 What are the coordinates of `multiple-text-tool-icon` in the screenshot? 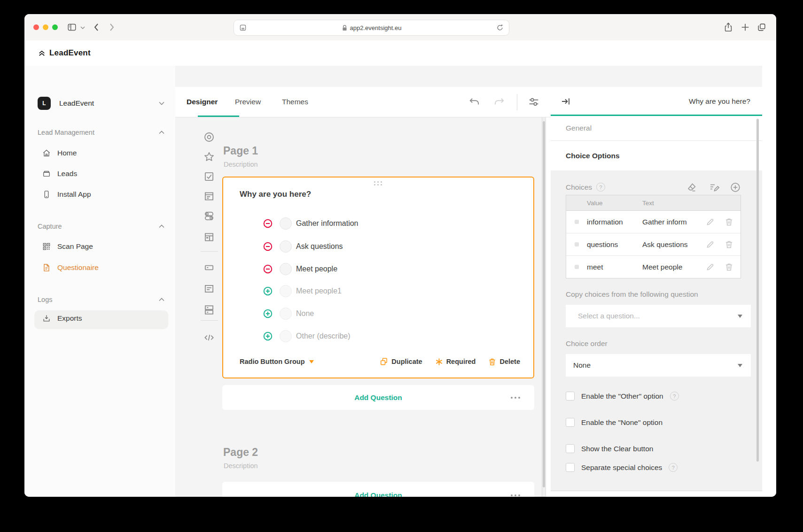 It's located at (209, 310).